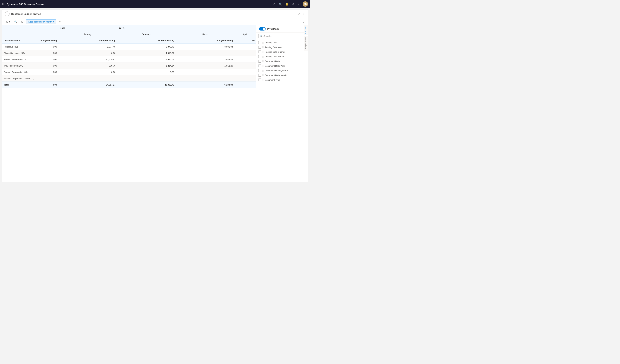  What do you see at coordinates (260, 42) in the screenshot?
I see `posting-date-checkbox` at bounding box center [260, 42].